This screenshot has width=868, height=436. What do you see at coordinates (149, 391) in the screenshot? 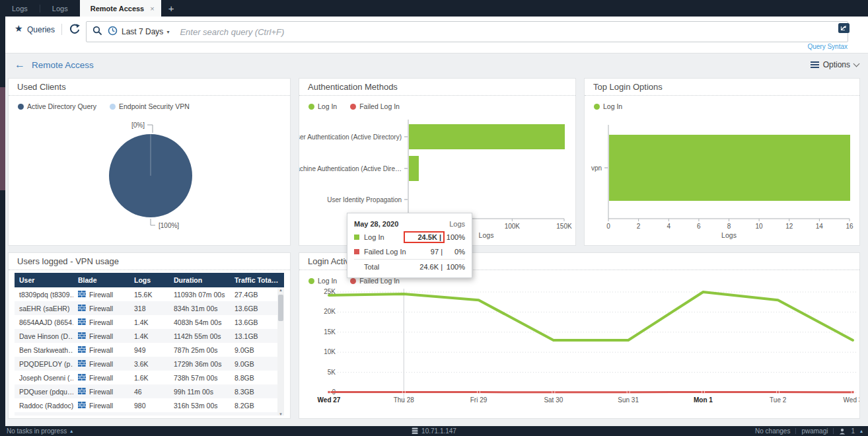
I see `table-row: PDQuser (pdqu…Firewall4699h 11m 00s8.3GB` at bounding box center [149, 391].